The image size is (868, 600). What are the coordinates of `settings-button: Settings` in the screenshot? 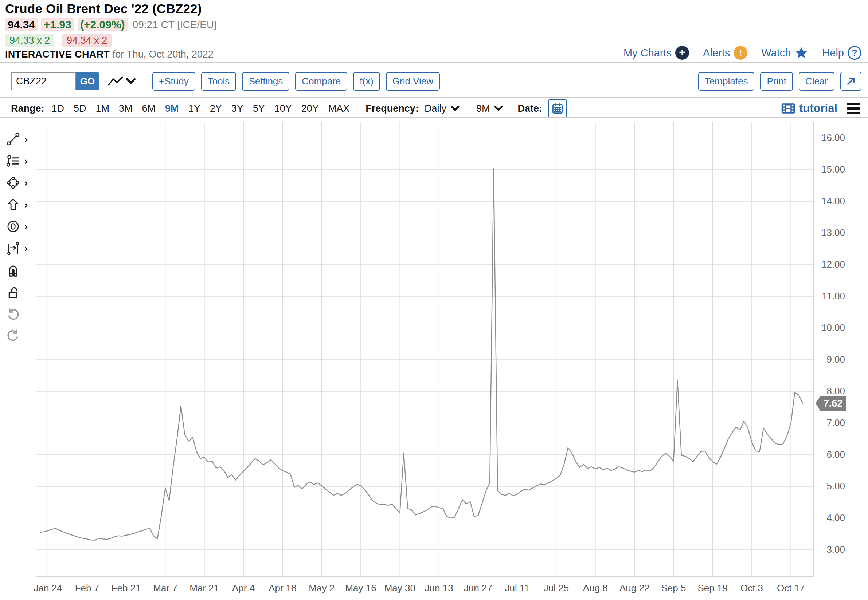 It's located at (266, 81).